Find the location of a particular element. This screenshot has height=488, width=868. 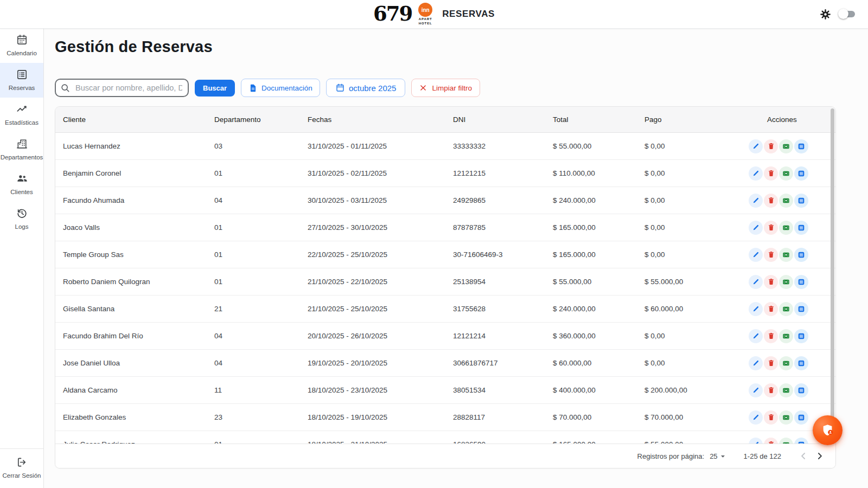

cell-total: $ 400.000,00 is located at coordinates (591, 390).